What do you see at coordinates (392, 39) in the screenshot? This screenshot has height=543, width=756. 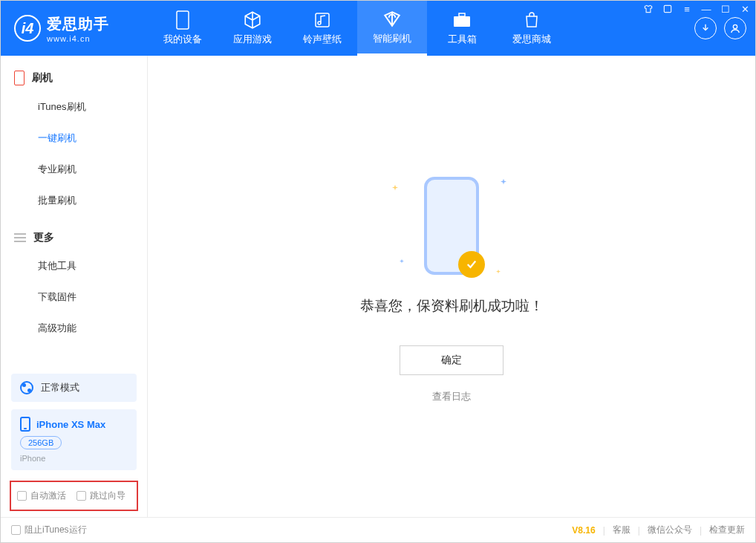 I see `nav-label: 智能刷机` at bounding box center [392, 39].